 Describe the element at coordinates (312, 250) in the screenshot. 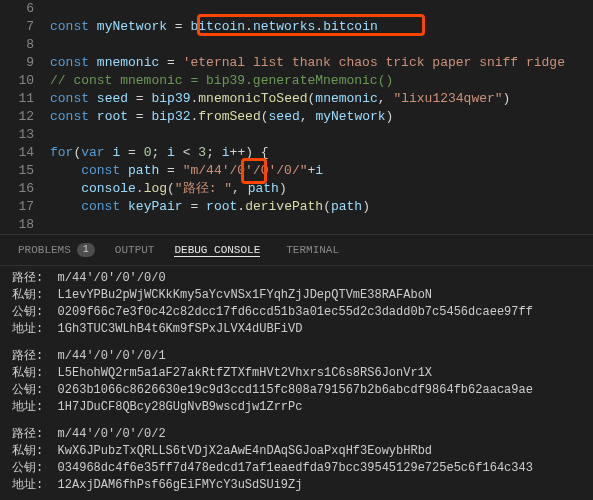

I see `tab-terminal-label: TERMINAL` at that location.